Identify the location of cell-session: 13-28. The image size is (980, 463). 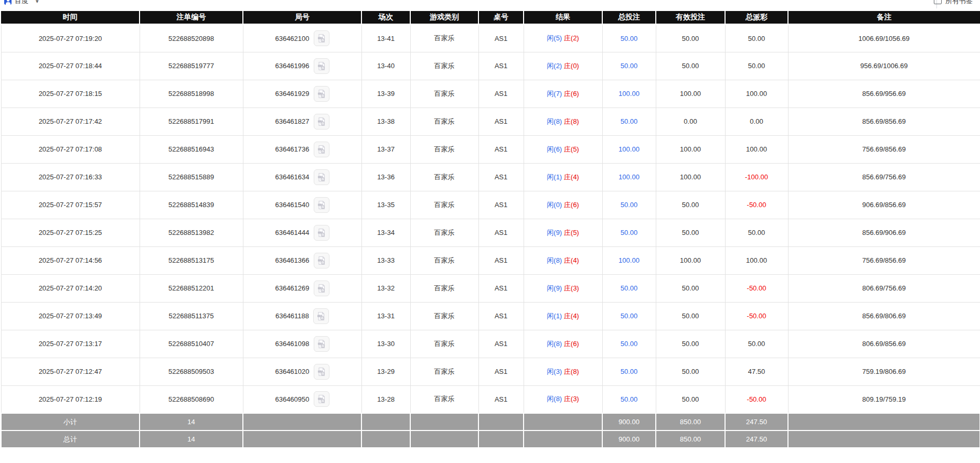
(386, 400).